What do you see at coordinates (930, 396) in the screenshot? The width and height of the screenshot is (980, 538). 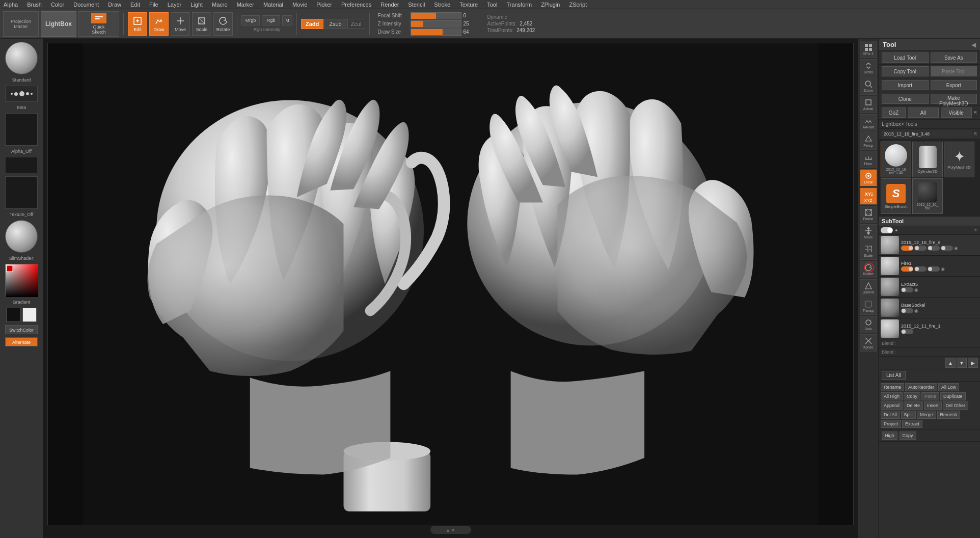 I see `paste-subtool-button: Paste` at bounding box center [930, 396].